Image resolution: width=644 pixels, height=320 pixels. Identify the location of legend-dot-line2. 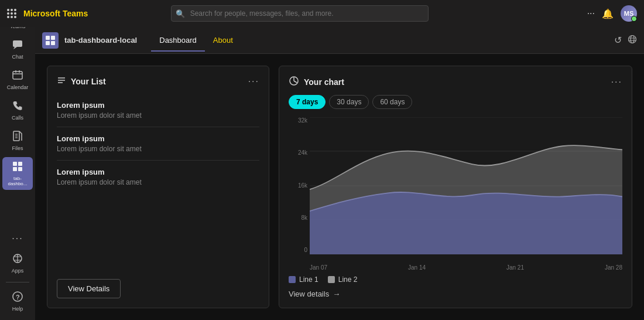
(331, 280).